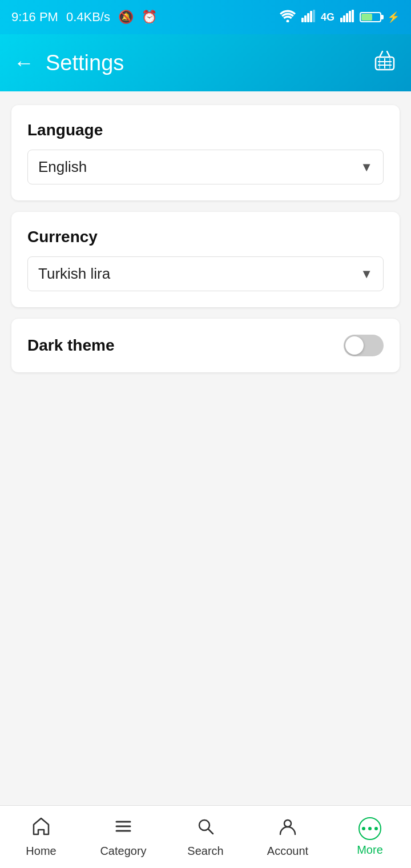 This screenshot has height=868, width=411. What do you see at coordinates (206, 851) in the screenshot?
I see `nav-label-search: Search` at bounding box center [206, 851].